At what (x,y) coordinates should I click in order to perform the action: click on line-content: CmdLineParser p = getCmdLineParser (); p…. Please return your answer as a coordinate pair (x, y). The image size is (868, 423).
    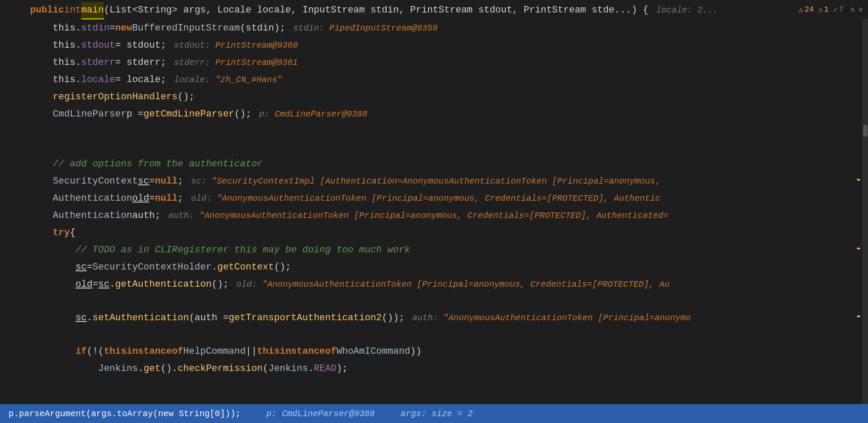
    Looking at the image, I should click on (199, 114).